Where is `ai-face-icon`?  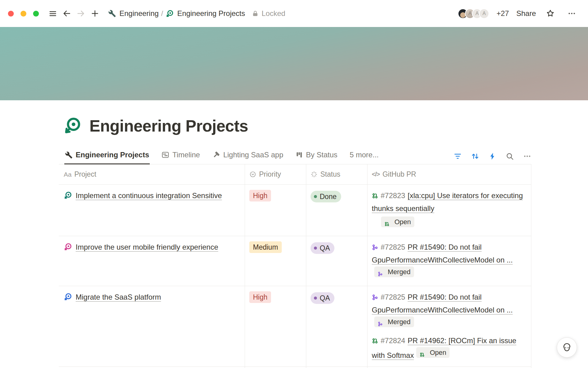
ai-face-icon is located at coordinates (567, 347).